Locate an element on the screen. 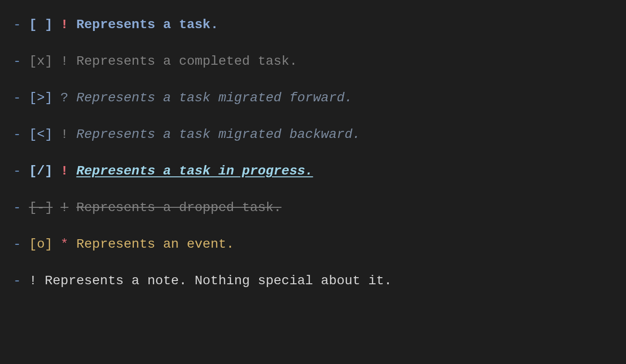  task-line-completed: - [x] ! Represents a completed task. is located at coordinates (313, 61).